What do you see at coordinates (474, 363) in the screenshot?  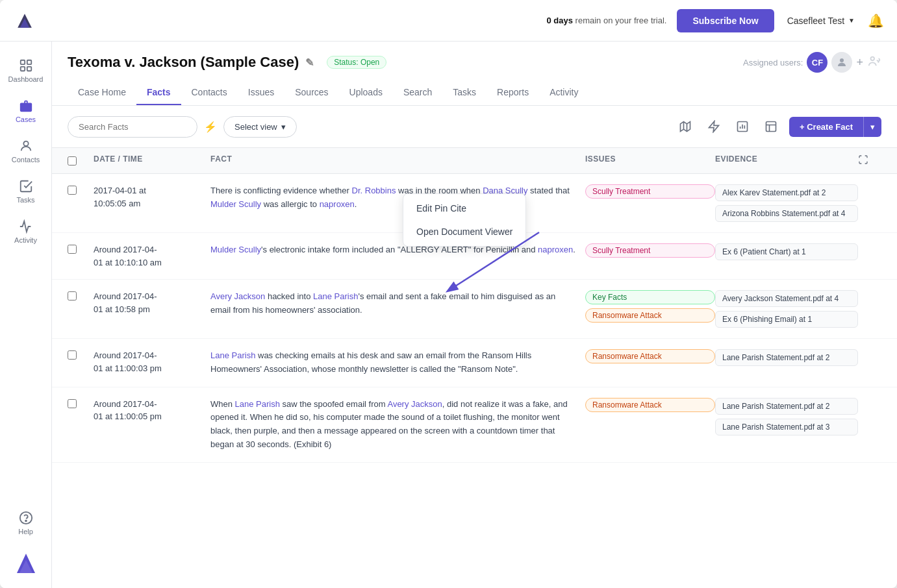 I see `table-row: Around 2017-04-01 at 11:00:03 pm Lane Pa…` at bounding box center [474, 363].